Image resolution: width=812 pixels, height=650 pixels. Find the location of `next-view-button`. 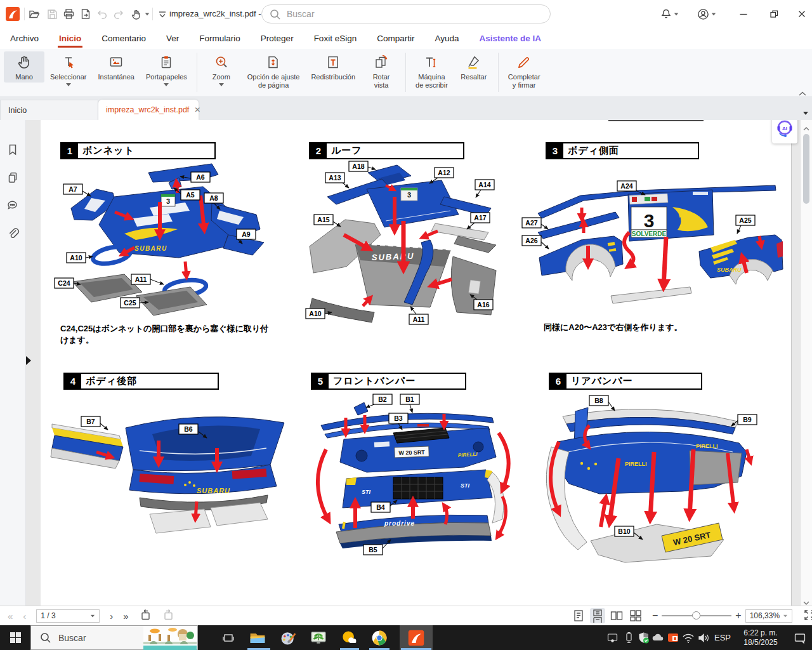

next-view-button is located at coordinates (168, 616).